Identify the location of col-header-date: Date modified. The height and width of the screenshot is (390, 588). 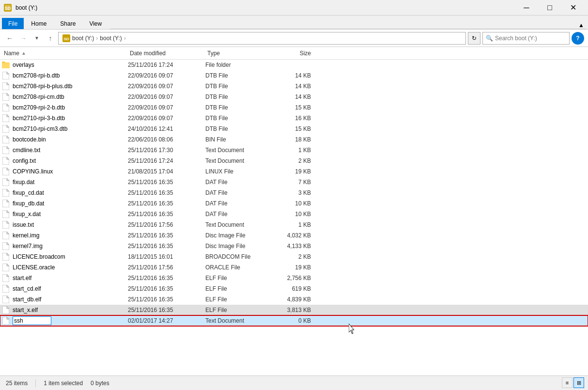
(167, 53).